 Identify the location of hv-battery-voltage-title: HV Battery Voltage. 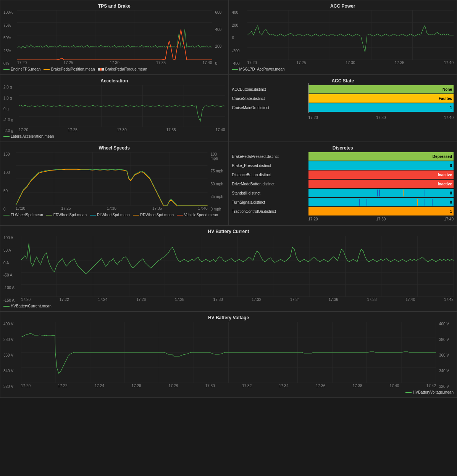
(228, 318).